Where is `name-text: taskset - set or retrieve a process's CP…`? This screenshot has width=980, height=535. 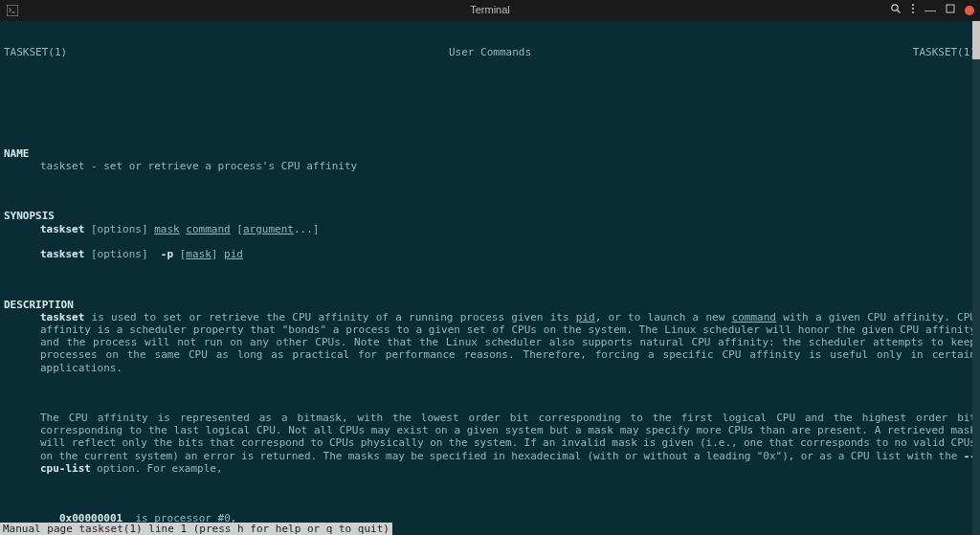
name-text: taskset - set or retrieve a process's CP… is located at coordinates (490, 167).